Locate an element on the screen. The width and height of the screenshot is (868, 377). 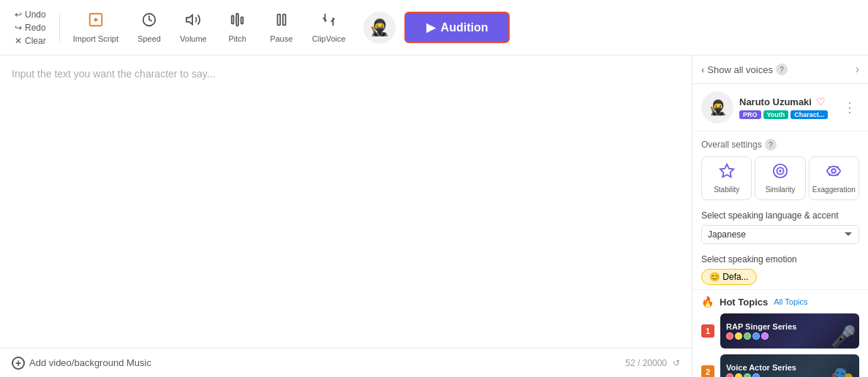
hot-topics-header: 🔥 Hot Topics All Topics is located at coordinates (780, 302).